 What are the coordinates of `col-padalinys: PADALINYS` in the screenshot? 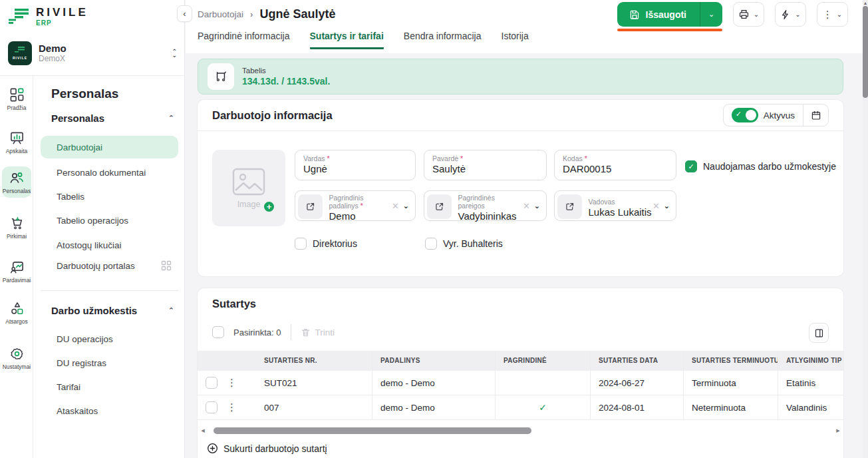 It's located at (434, 361).